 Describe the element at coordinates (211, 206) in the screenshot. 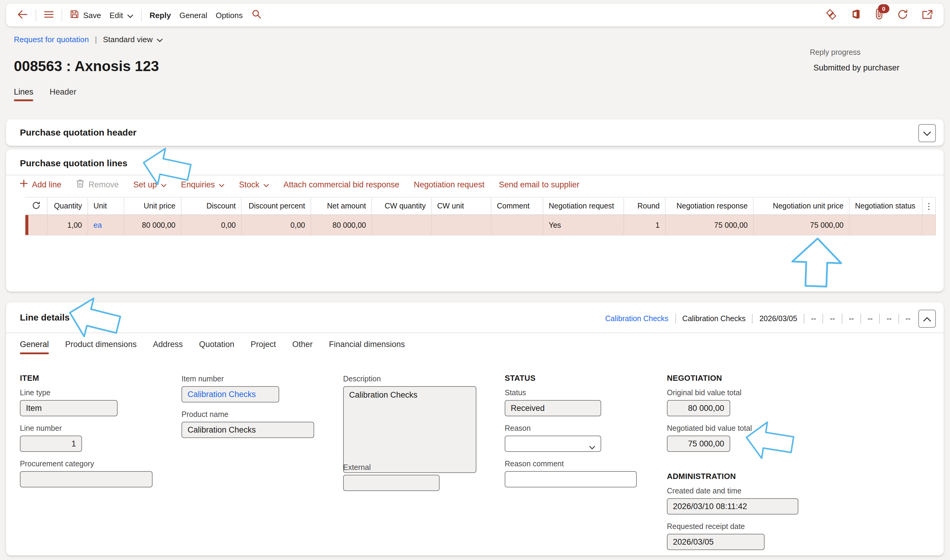

I see `column-header-discount: Discount` at that location.